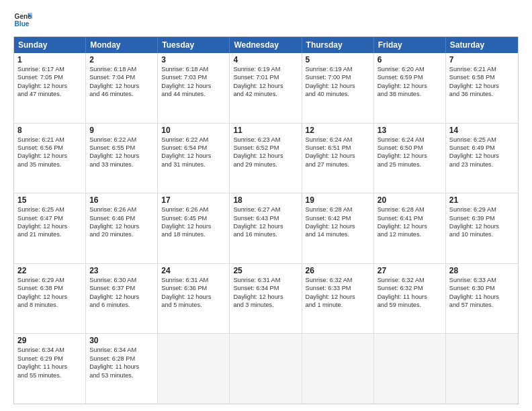 Image resolution: width=532 pixels, height=411 pixels. I want to click on cell-line: Sunset: 6:51 PM, so click(338, 148).